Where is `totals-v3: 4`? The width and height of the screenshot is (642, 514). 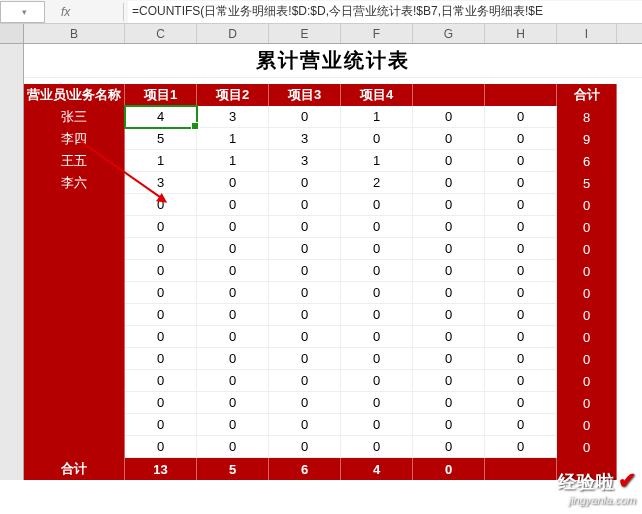
totals-v3: 4 is located at coordinates (377, 469).